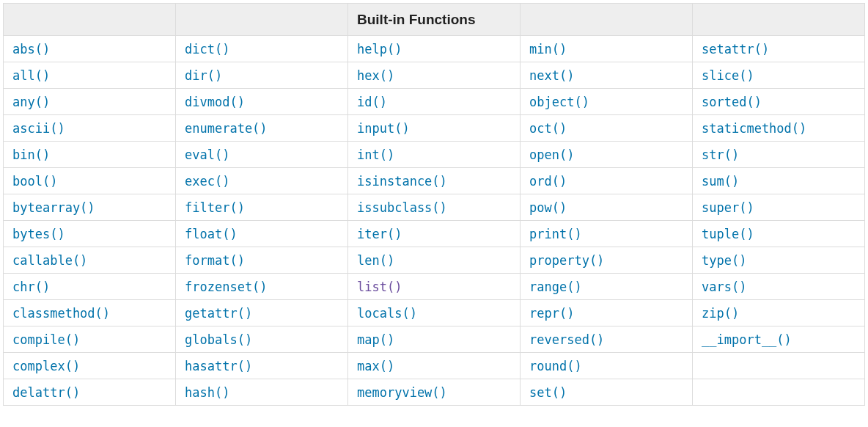 Image resolution: width=868 pixels, height=427 pixels. What do you see at coordinates (215, 102) in the screenshot?
I see `function-link: divmod()` at bounding box center [215, 102].